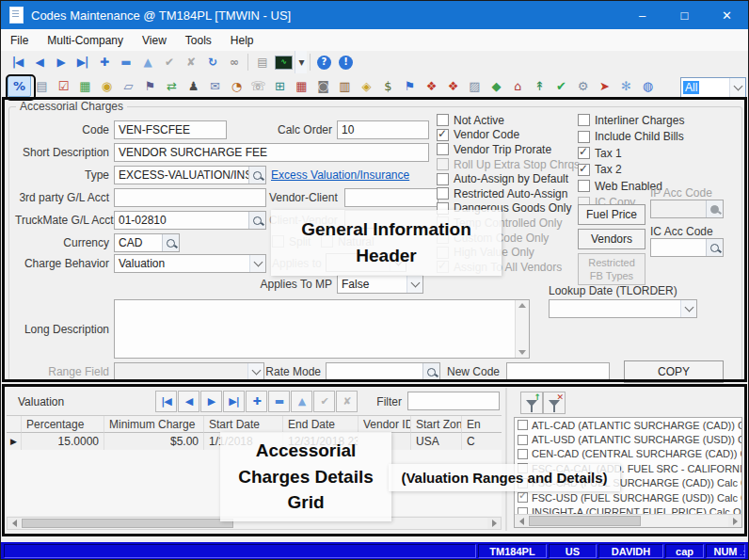 The height and width of the screenshot is (560, 749). I want to click on lookup-date-select, so click(623, 309).